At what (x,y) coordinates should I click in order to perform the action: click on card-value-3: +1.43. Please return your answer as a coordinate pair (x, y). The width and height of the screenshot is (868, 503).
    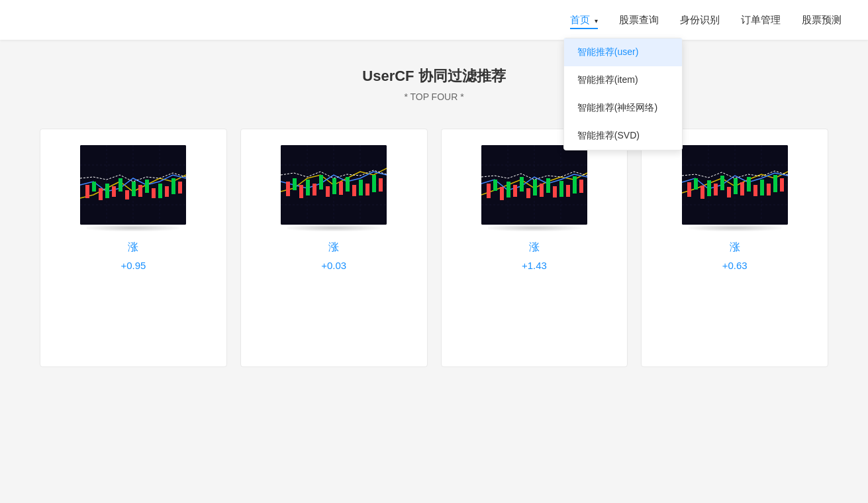
    Looking at the image, I should click on (534, 265).